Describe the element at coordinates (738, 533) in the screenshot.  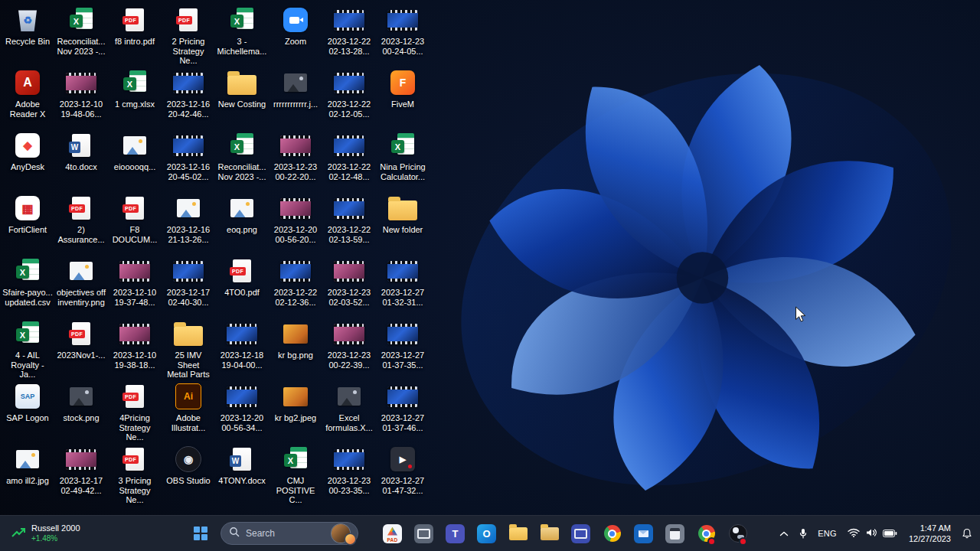
I see `obs-studio-taskbar-icon` at that location.